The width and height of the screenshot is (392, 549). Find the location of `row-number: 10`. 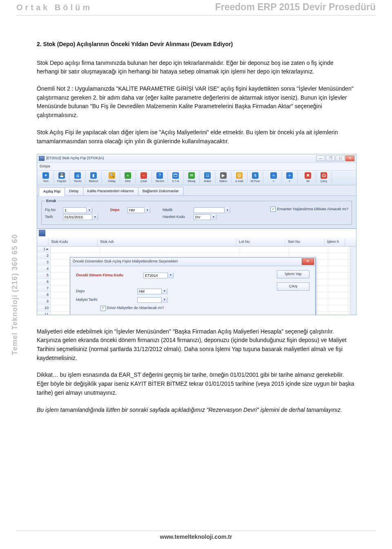

row-number: 10 is located at coordinates (44, 309).